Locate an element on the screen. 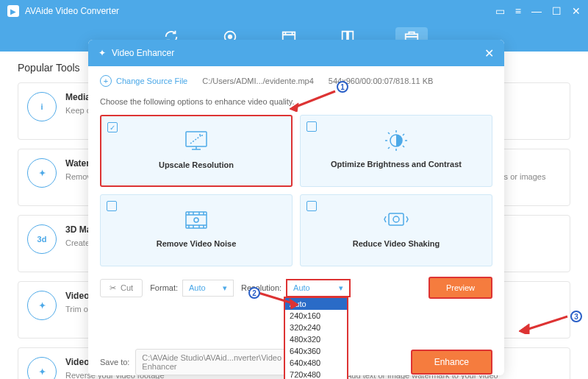 The height and width of the screenshot is (379, 588). option-label: Optimize Brightness and Contrast is located at coordinates (396, 164).